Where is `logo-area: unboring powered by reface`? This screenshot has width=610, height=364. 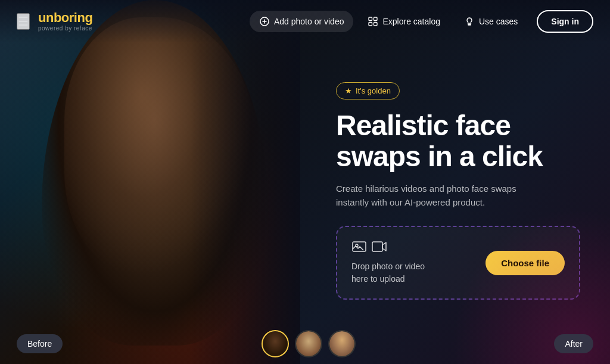
logo-area: unboring powered by reface is located at coordinates (66, 21).